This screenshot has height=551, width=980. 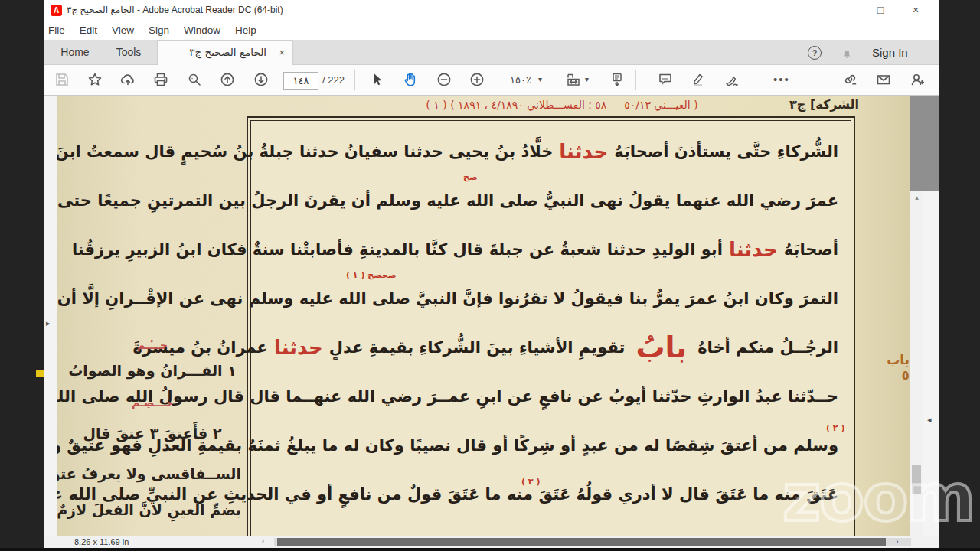 I want to click on expand-nav-pane-icon: ▸, so click(x=48, y=323).